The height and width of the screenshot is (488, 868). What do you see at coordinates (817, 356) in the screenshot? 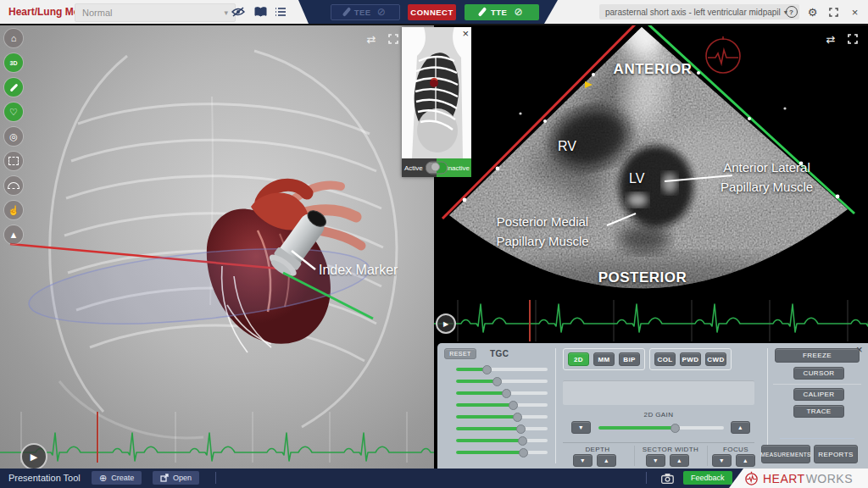
I see `freeze-button: FREEZE` at bounding box center [817, 356].